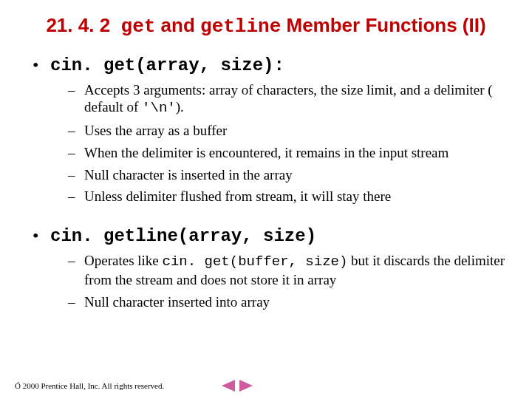 The width and height of the screenshot is (532, 399). I want to click on copyright-footer: Ó 2000 Prentice Hall, Inc. All rights re…, so click(89, 386).